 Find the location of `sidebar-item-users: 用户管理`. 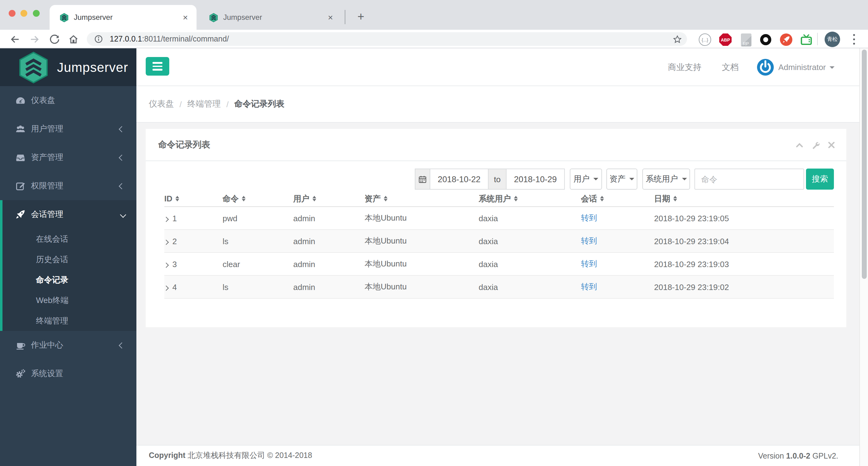

sidebar-item-users: 用户管理 is located at coordinates (68, 129).